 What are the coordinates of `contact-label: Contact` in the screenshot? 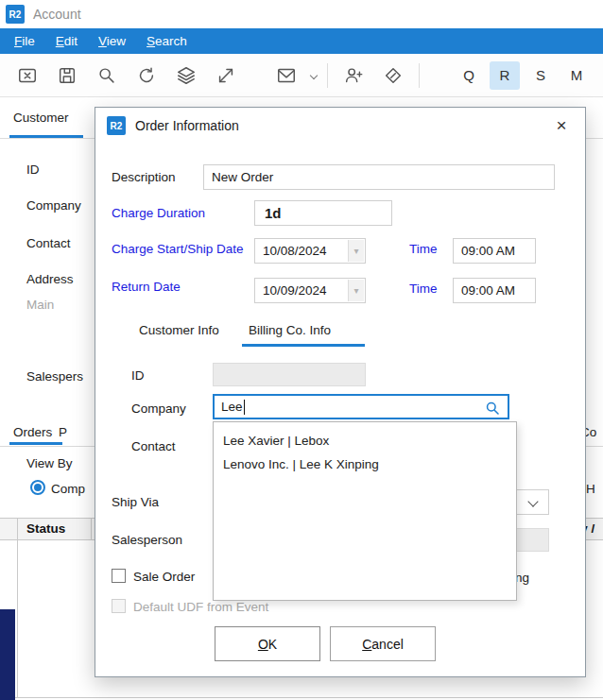 It's located at (153, 446).